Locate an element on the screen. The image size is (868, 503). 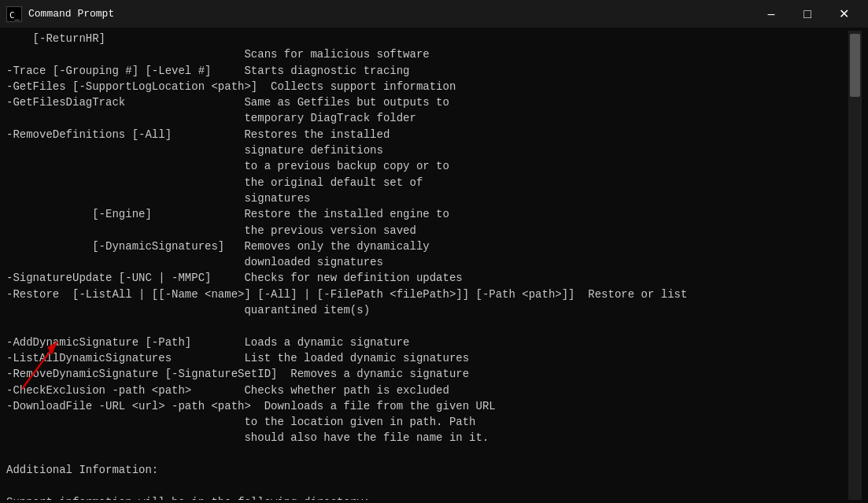
maximize-button: □ is located at coordinates (807, 14).